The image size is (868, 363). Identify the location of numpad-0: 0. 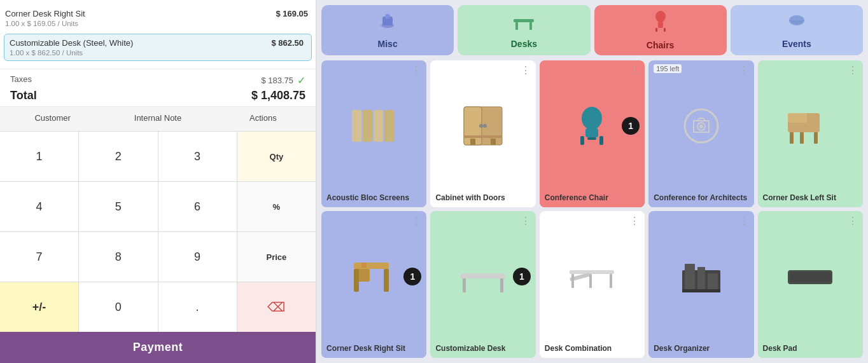
(118, 307).